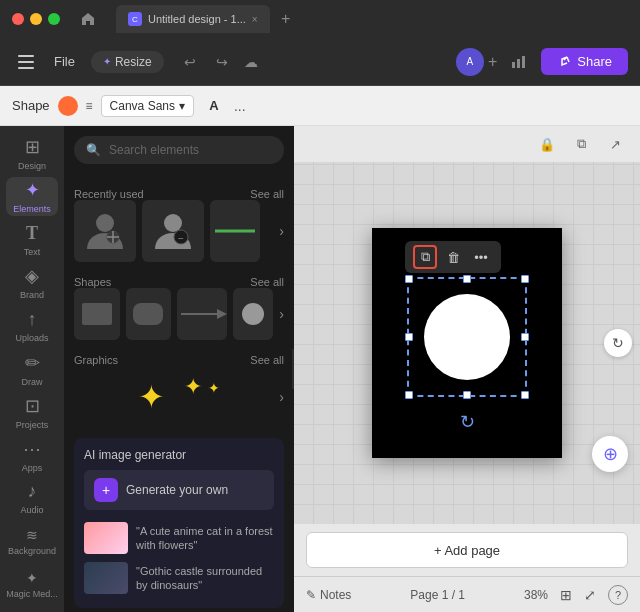 This screenshot has width=640, height=612. What do you see at coordinates (148, 106) in the screenshot?
I see `font-selector: Canva Sans ▾` at bounding box center [148, 106].